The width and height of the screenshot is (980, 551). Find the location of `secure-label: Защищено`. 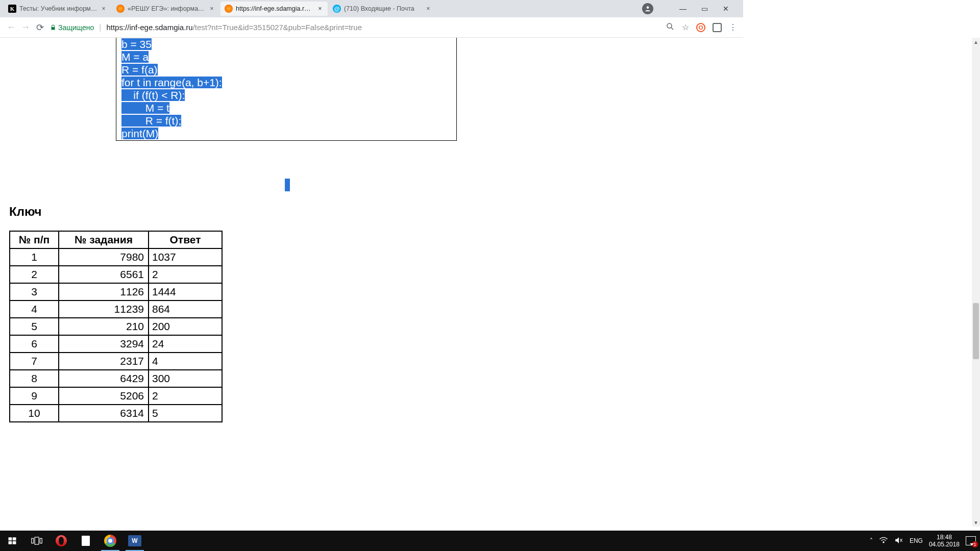

secure-label: Защищено is located at coordinates (76, 28).